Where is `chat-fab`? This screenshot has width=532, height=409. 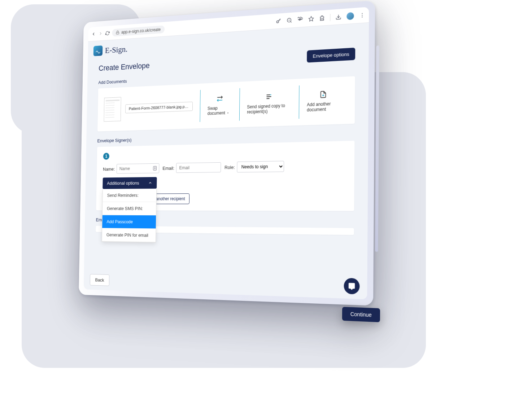
chat-fab is located at coordinates (352, 286).